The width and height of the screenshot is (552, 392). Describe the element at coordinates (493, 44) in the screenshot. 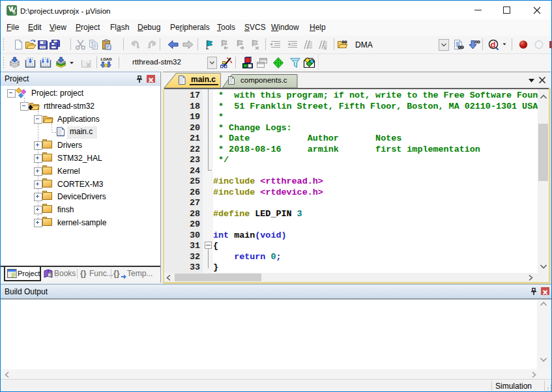

I see `svg-text: d` at that location.